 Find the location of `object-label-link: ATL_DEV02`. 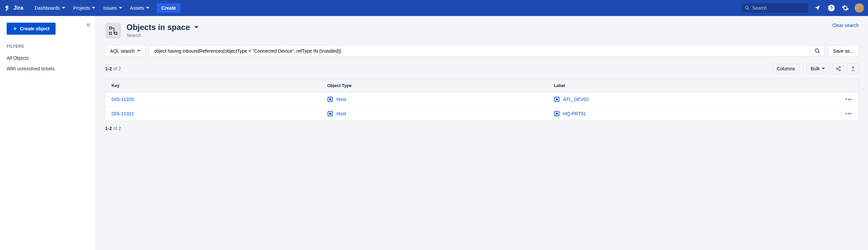

object-label-link: ATL_DEV02 is located at coordinates (576, 99).